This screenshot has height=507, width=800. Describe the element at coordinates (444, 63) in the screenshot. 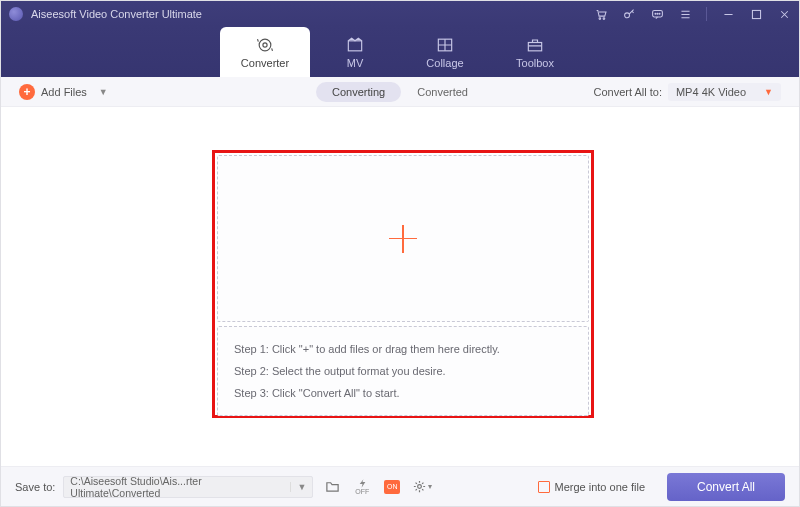

I see `tab-label: Collage` at that location.